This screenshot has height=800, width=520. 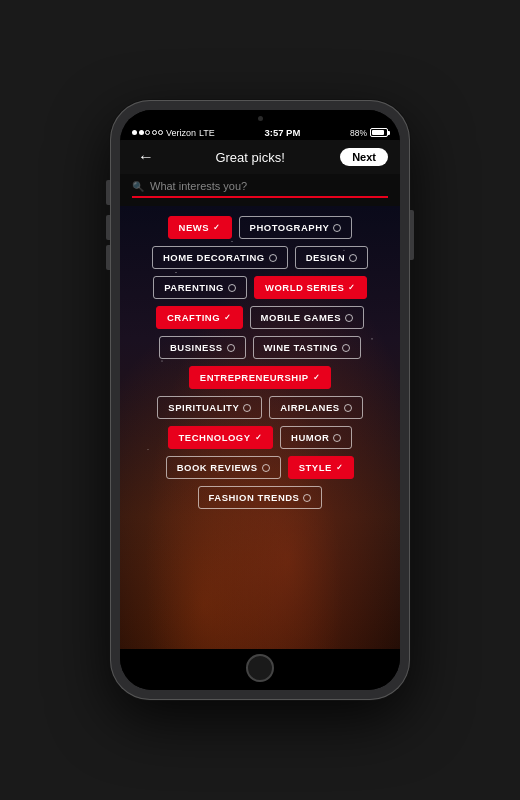 What do you see at coordinates (260, 228) in the screenshot?
I see `tag-row: NEWS✓PHOTOGRAPHY` at bounding box center [260, 228].